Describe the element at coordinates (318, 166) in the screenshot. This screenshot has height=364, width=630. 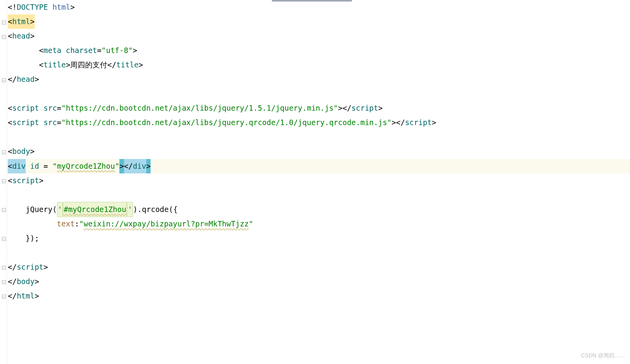
I see `code-line: <div id = "myQrcode1Zhou"></div>` at that location.